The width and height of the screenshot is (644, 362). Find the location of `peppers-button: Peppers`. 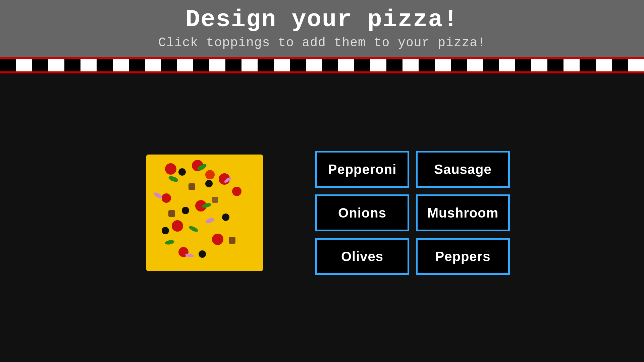

peppers-button: Peppers is located at coordinates (463, 256).